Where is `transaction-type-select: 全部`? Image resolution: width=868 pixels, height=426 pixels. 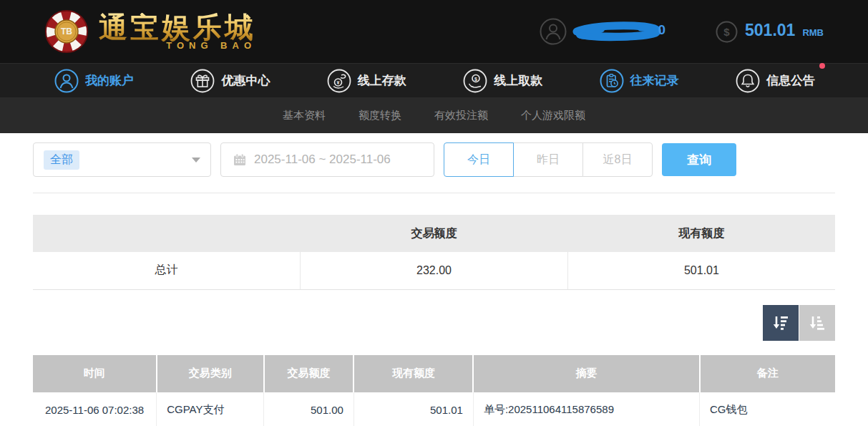 transaction-type-select: 全部 is located at coordinates (122, 160).